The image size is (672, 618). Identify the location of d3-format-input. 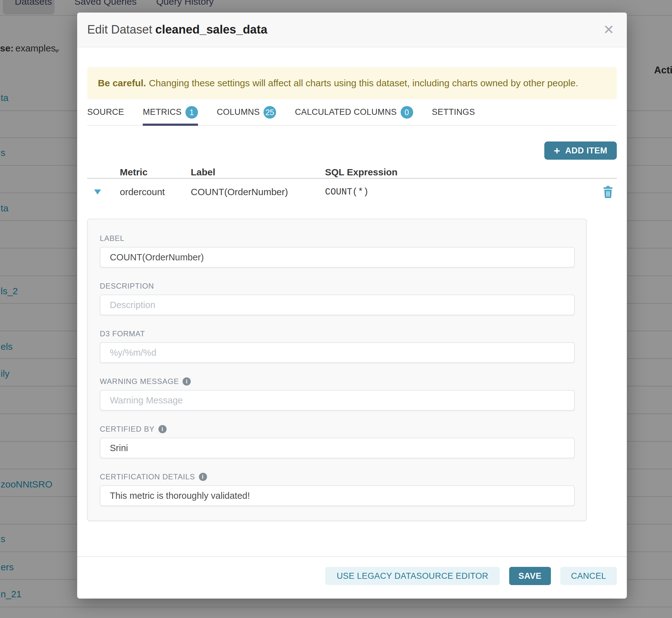
(337, 352).